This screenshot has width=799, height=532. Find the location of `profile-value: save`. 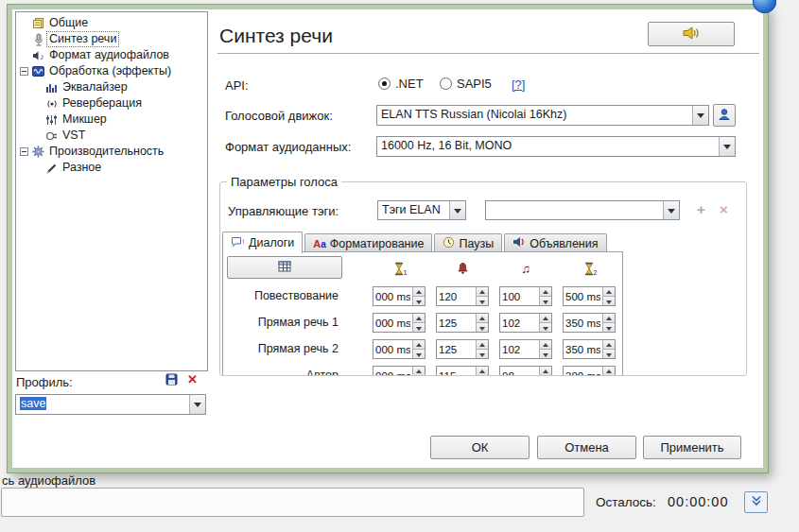

profile-value: save is located at coordinates (33, 403).